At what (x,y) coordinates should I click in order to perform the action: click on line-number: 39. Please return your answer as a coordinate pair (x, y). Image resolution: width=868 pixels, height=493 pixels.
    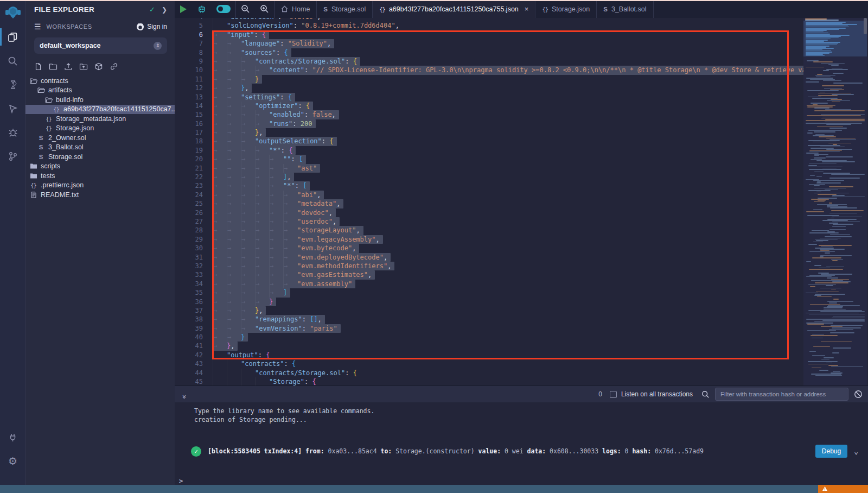
    Looking at the image, I should click on (189, 328).